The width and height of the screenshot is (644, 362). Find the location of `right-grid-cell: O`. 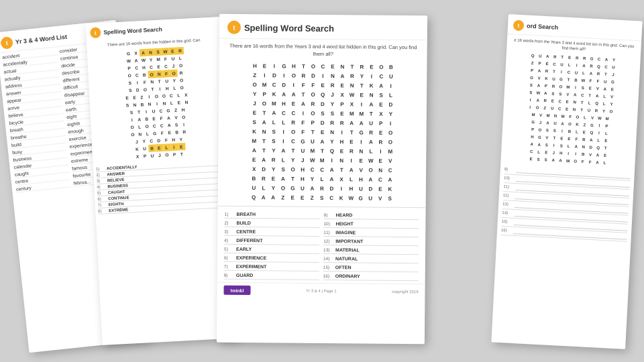

right-grid-cell: O is located at coordinates (532, 78).